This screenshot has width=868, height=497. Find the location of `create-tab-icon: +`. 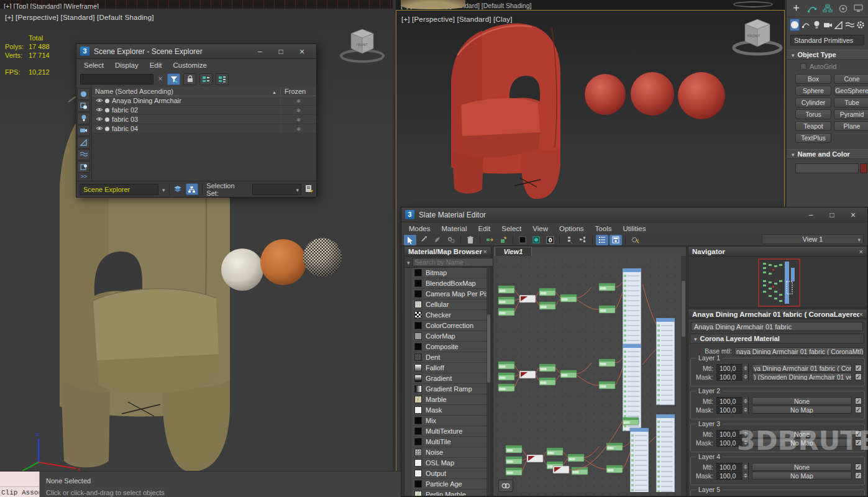

create-tab-icon: + is located at coordinates (797, 9).